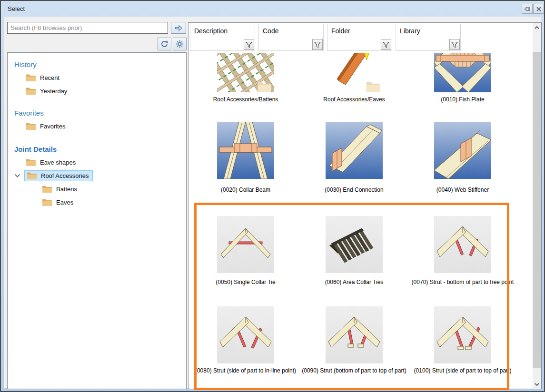 This screenshot has width=545, height=392. I want to click on item-caption: Roof Accessories/Battens, so click(246, 100).